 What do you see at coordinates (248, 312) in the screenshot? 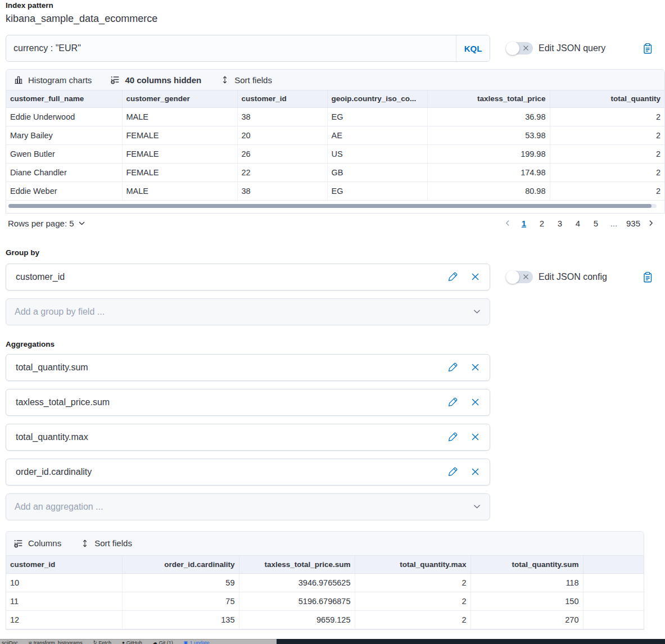
I see `add-group-by-select: Add a group by field ...` at bounding box center [248, 312].